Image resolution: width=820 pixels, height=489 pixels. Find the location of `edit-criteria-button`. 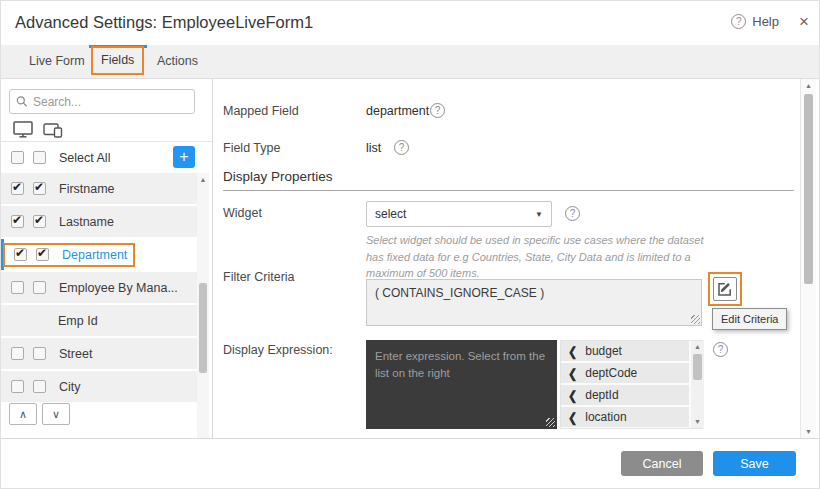

edit-criteria-button is located at coordinates (725, 289).